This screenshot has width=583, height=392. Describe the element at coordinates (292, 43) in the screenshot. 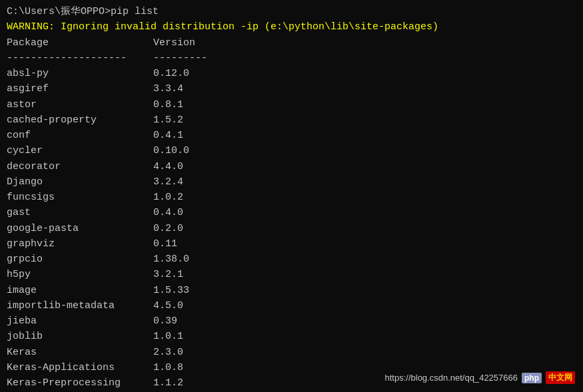

I see `header-line: Package Version` at that location.